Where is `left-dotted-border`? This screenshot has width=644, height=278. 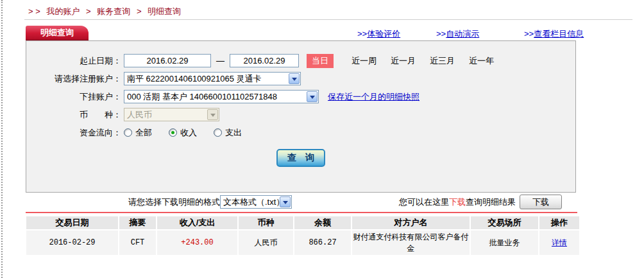
left-dotted-border is located at coordinates (2, 139).